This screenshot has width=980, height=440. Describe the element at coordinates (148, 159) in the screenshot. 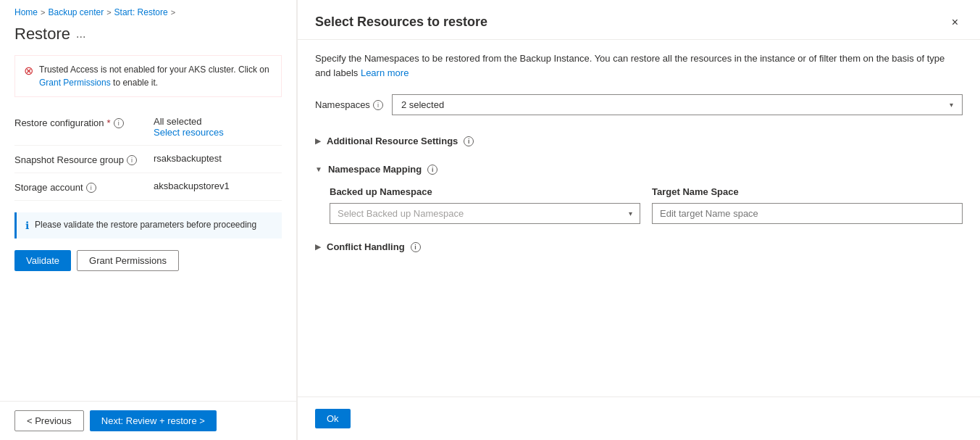

I see `snapshot-rg-row: Snapshot Resource group i rsaksbackuptes…` at that location.